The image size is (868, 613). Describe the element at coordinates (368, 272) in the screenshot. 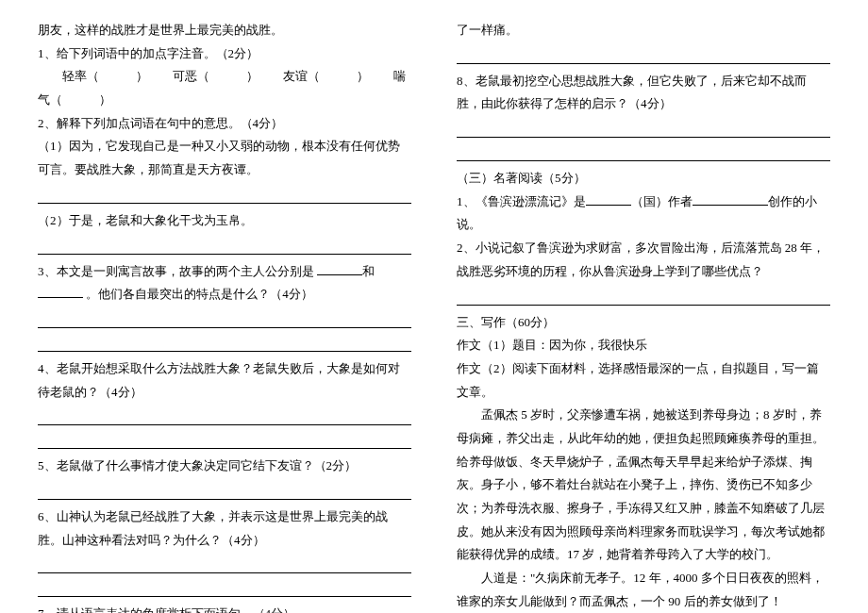

I see `q3-text-b: 和` at that location.